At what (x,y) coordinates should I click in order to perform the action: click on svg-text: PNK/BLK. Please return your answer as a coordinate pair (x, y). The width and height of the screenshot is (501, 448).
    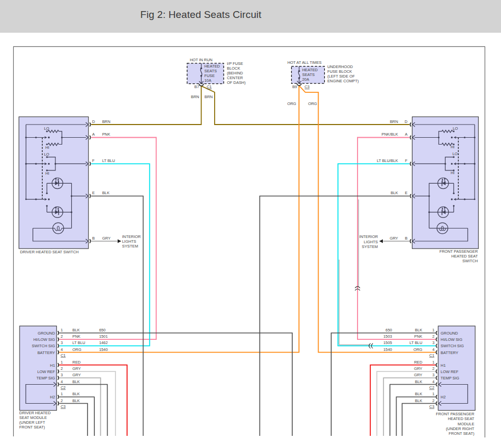
    Looking at the image, I should click on (390, 134).